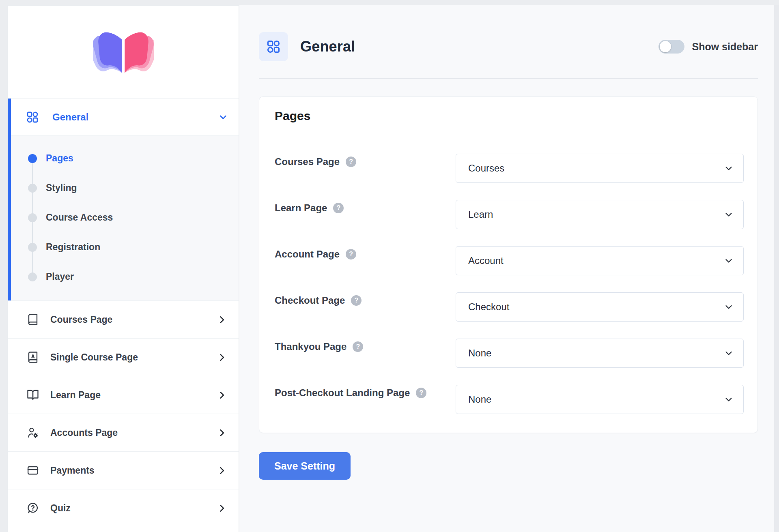 The width and height of the screenshot is (779, 532). I want to click on field-label: Learn Page, so click(301, 208).